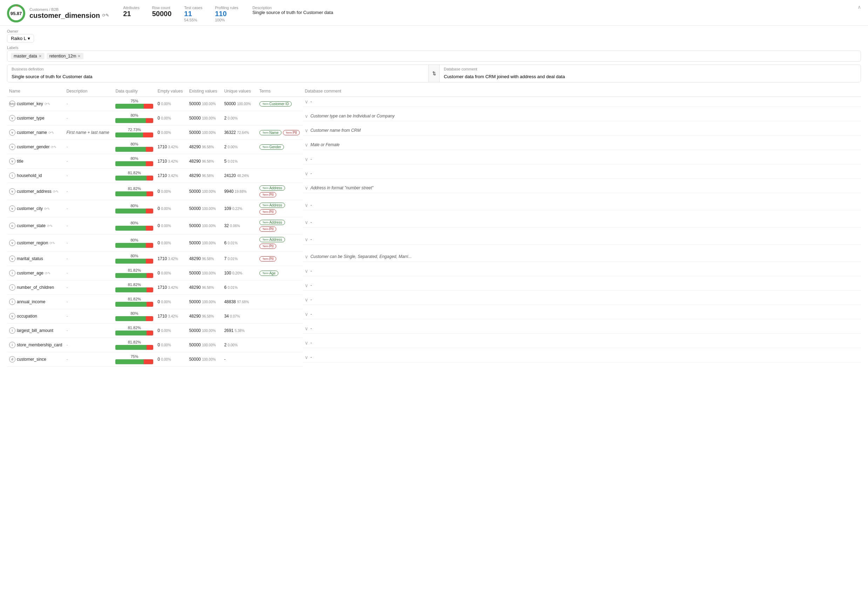 The width and height of the screenshot is (868, 591). I want to click on field-name-text: customer_age, so click(30, 273).